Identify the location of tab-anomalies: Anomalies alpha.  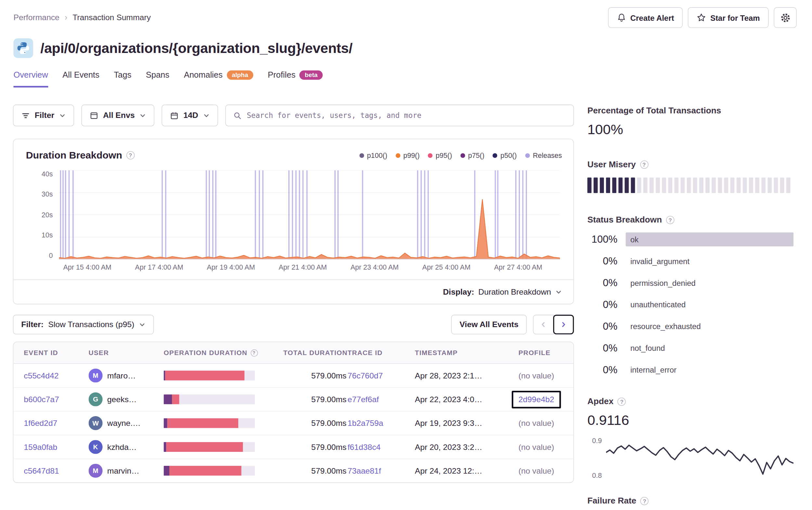
(219, 79).